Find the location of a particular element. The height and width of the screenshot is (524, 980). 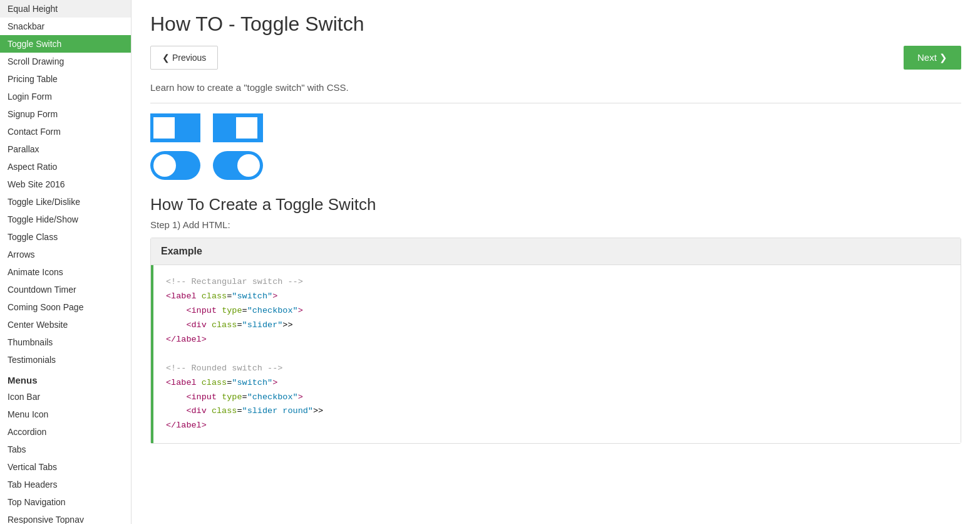

code-line: <div class="slider">> is located at coordinates (557, 326).